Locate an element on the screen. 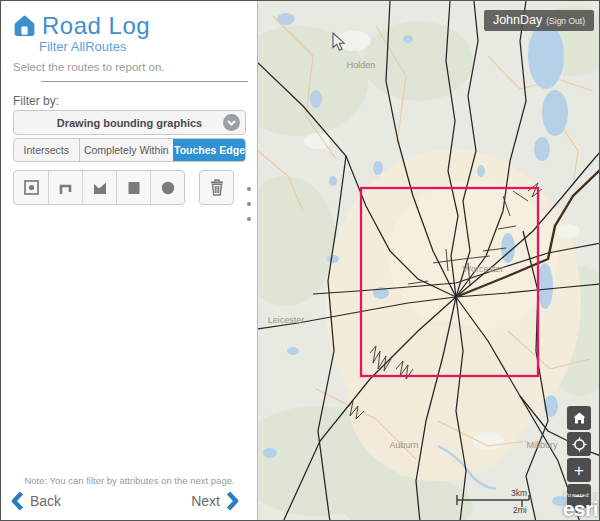 The image size is (600, 521). footer-note: Note: You can filter by attributes on th… is located at coordinates (130, 480).